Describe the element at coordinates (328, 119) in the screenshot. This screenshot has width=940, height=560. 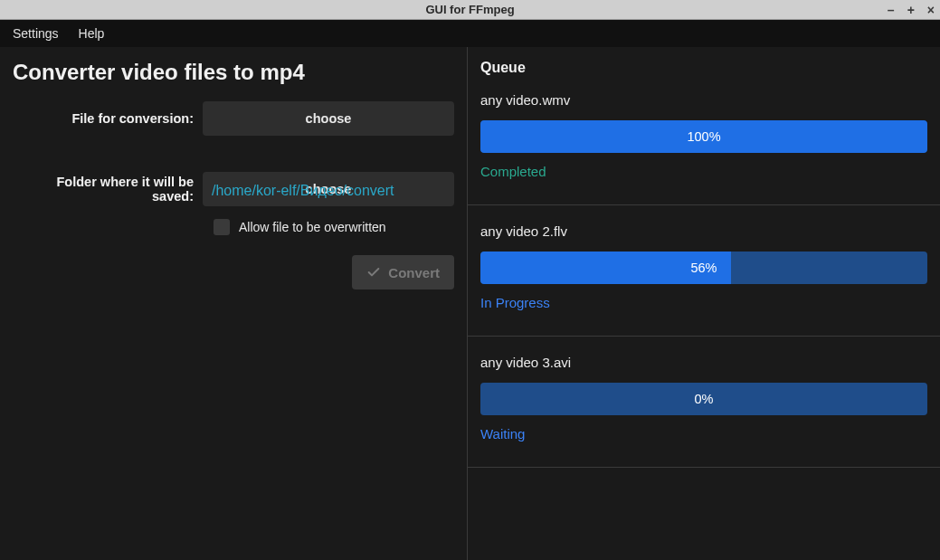
I see `choose-file-button: choose` at that location.